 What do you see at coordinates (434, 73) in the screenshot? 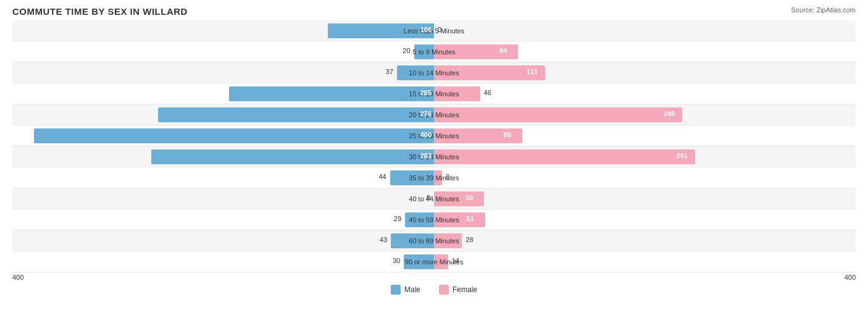
I see `table-row: 10 to 14 Minutes37111` at bounding box center [434, 73].